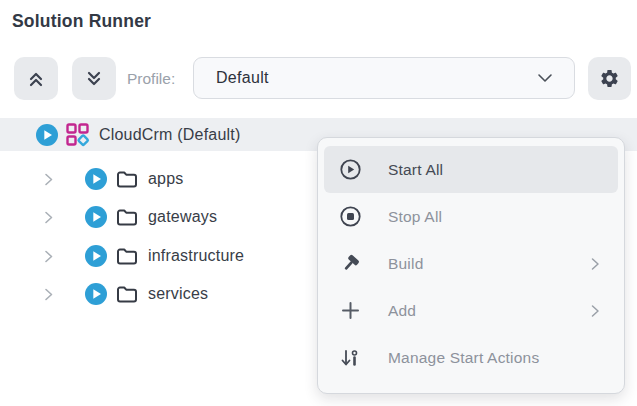  What do you see at coordinates (350, 264) in the screenshot?
I see `hammer-icon` at bounding box center [350, 264].